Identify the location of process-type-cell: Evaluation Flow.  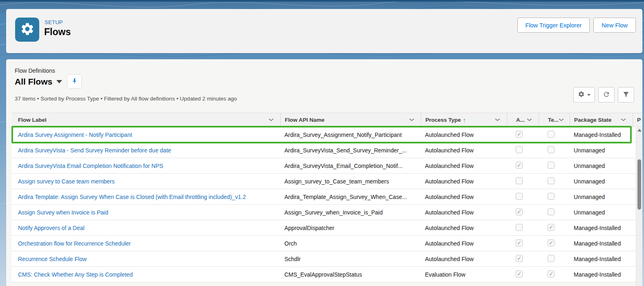
(464, 275).